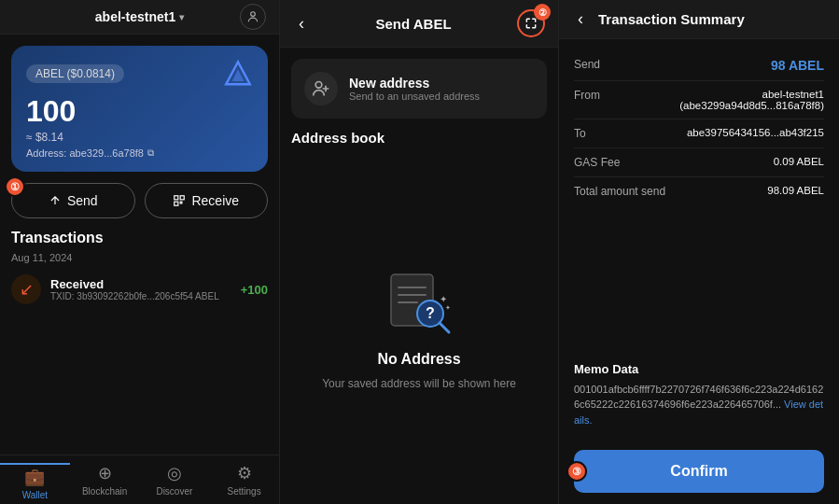  What do you see at coordinates (698, 471) in the screenshot?
I see `confirm-label: Confirm` at bounding box center [698, 471].